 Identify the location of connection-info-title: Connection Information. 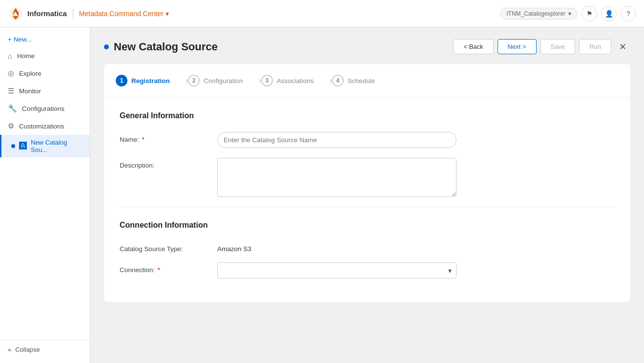
(367, 225).